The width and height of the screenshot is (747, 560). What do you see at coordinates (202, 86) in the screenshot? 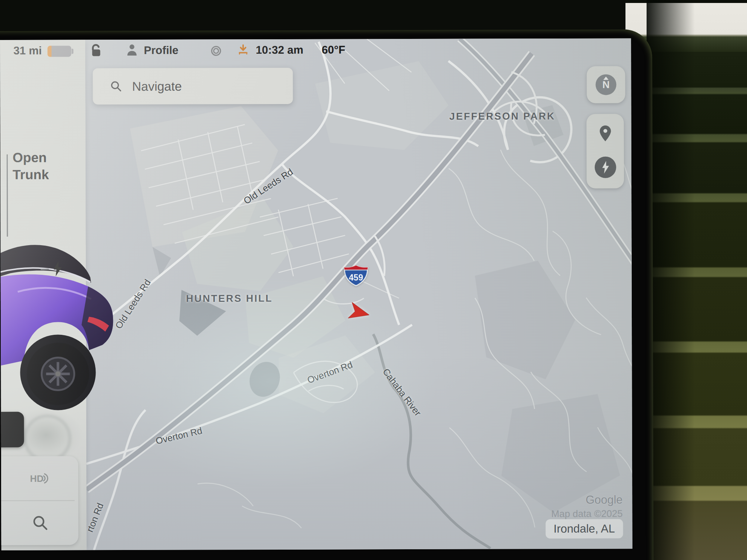
I see `navigate-search-input` at bounding box center [202, 86].